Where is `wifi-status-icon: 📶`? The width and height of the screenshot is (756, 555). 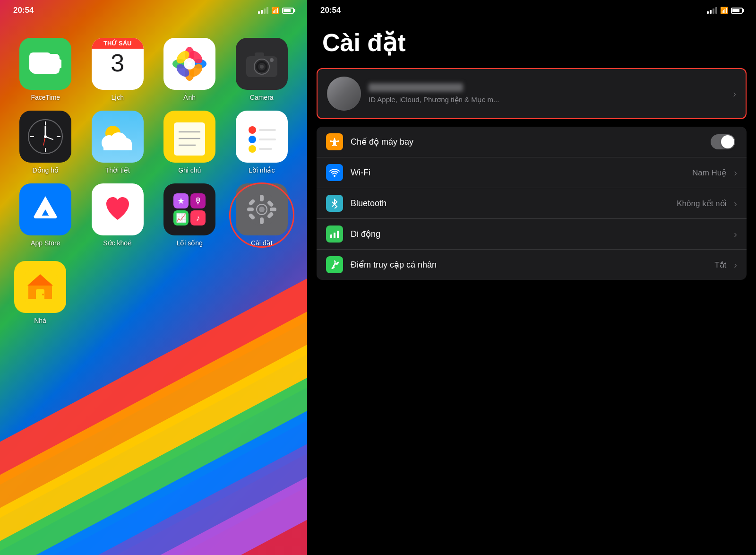 wifi-status-icon: 📶 is located at coordinates (275, 10).